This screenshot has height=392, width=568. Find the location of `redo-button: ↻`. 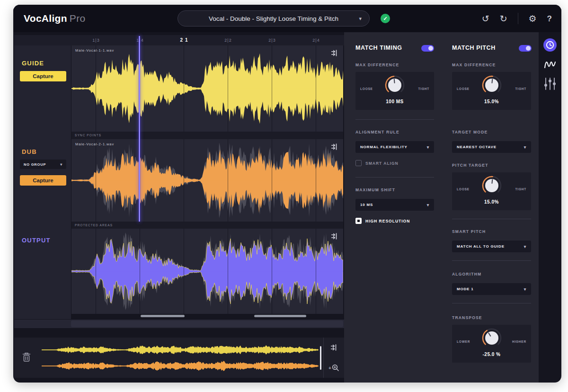

redo-button: ↻ is located at coordinates (504, 19).